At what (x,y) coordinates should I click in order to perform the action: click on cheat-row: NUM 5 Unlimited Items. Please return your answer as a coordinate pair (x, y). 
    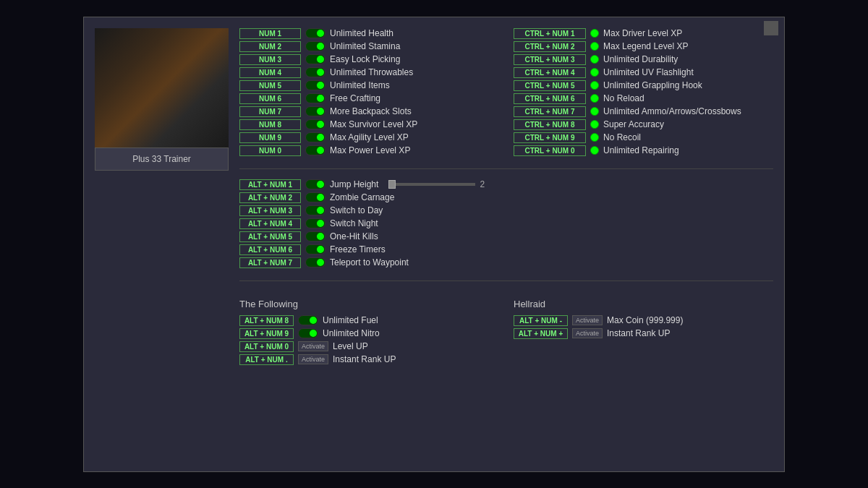
    Looking at the image, I should click on (369, 85).